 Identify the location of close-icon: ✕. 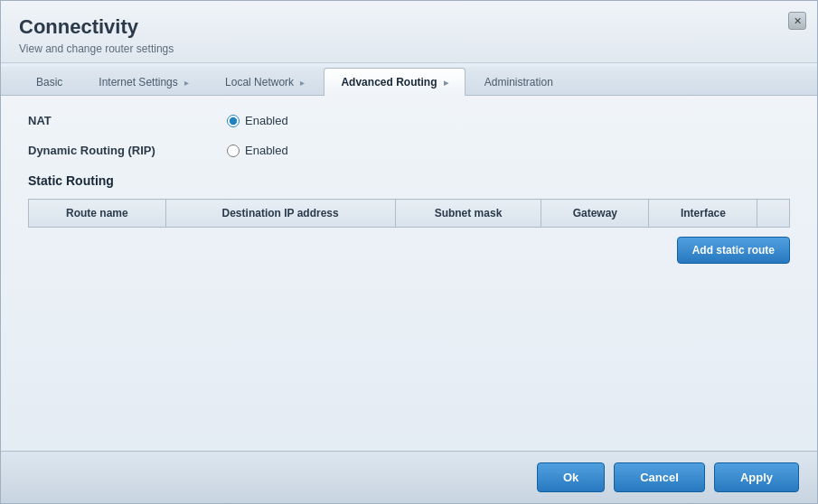
(797, 22).